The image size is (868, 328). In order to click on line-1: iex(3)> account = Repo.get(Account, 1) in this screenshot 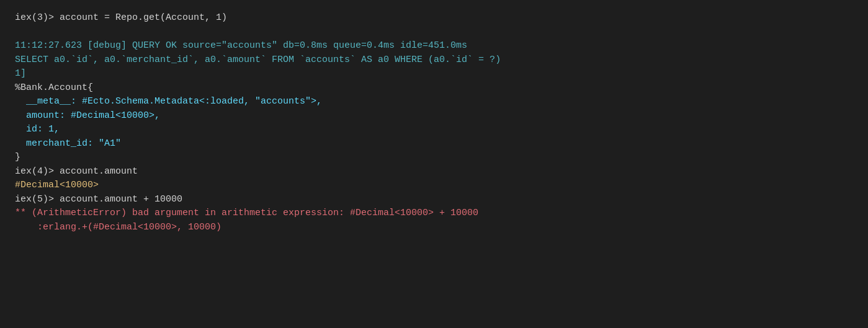, I will do `click(434, 19)`.